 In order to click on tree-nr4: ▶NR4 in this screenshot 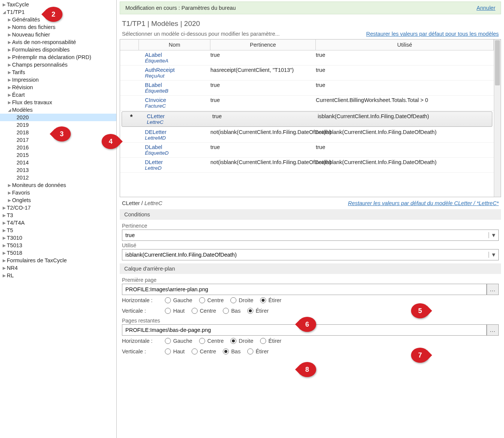, I will do `click(58, 268)`.